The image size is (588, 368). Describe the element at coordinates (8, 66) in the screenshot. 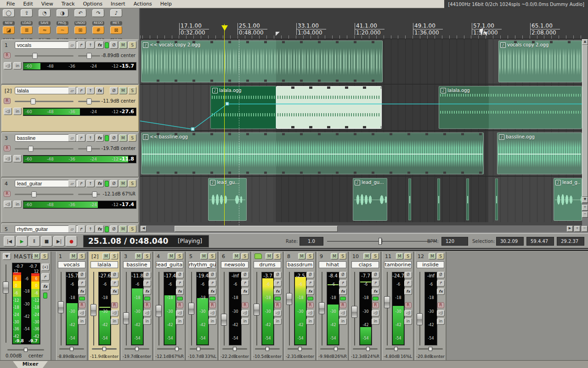

I see `speaker-icon: ◁)` at that location.